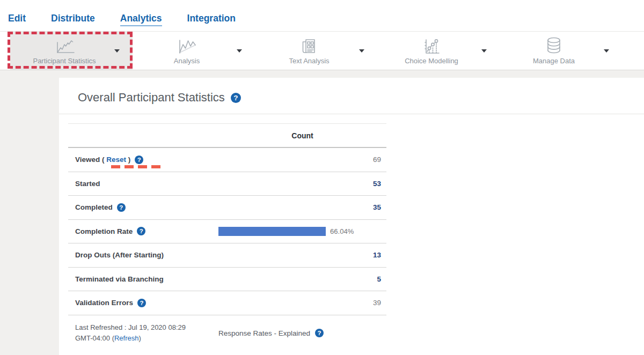 This screenshot has height=355, width=644. What do you see at coordinates (228, 160) in the screenshot?
I see `table-row-viewed: Viewed ( Reset ) ? 69` at bounding box center [228, 160].